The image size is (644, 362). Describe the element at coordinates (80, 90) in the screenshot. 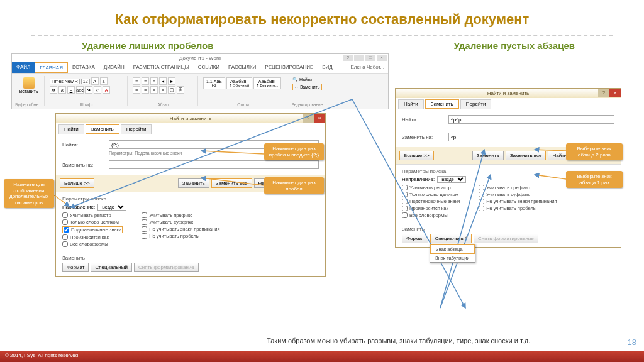

I see `strike-icon: abc` at that location.